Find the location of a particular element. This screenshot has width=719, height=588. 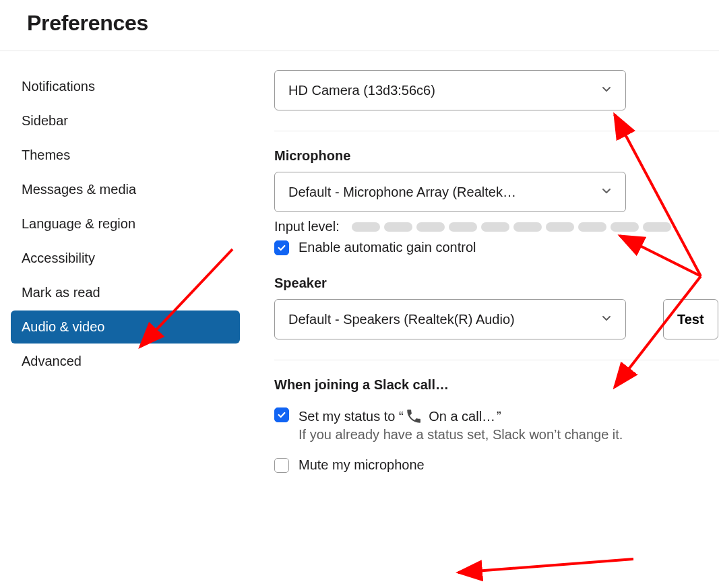

sidebar-item-messages-media: Messages & media is located at coordinates (125, 190).